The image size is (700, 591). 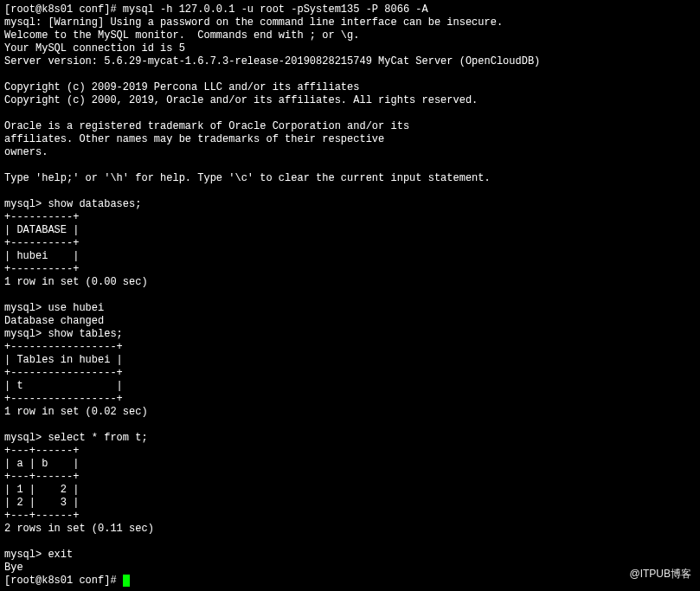 I want to click on terminal-line: Database changed, so click(x=350, y=322).